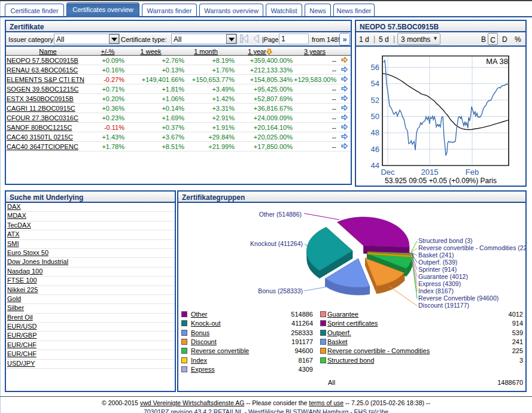 Image resolution: width=532 pixels, height=413 pixels. Describe the element at coordinates (280, 214) in the screenshot. I see `svg-text: Other (514886)` at that location.